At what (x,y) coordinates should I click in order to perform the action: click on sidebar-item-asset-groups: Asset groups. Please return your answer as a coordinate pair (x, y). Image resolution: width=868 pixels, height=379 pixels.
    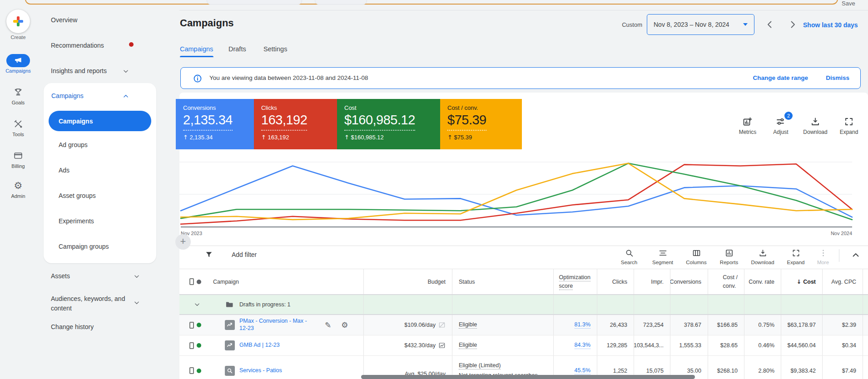
    Looking at the image, I should click on (77, 196).